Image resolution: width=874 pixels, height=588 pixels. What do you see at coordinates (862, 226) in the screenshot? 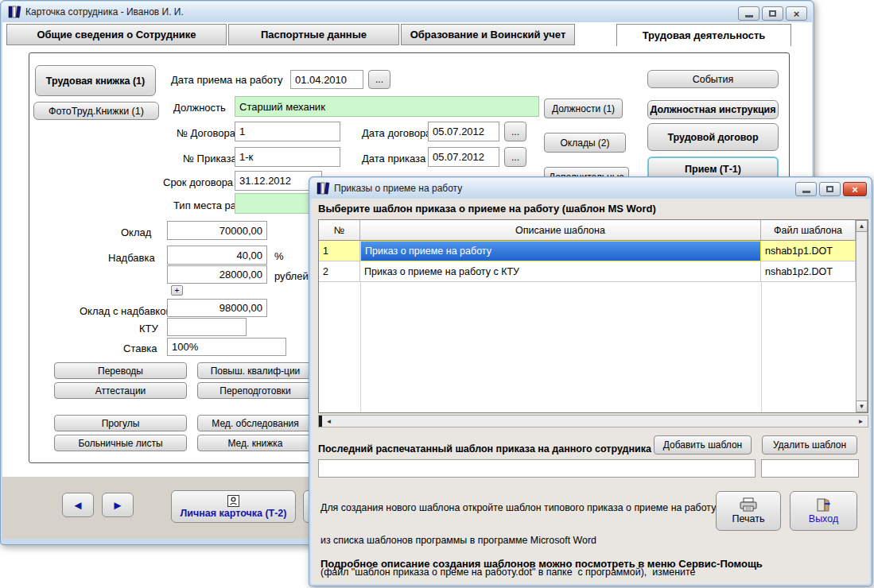
I see `scroll-up-icon: ▲` at bounding box center [862, 226].